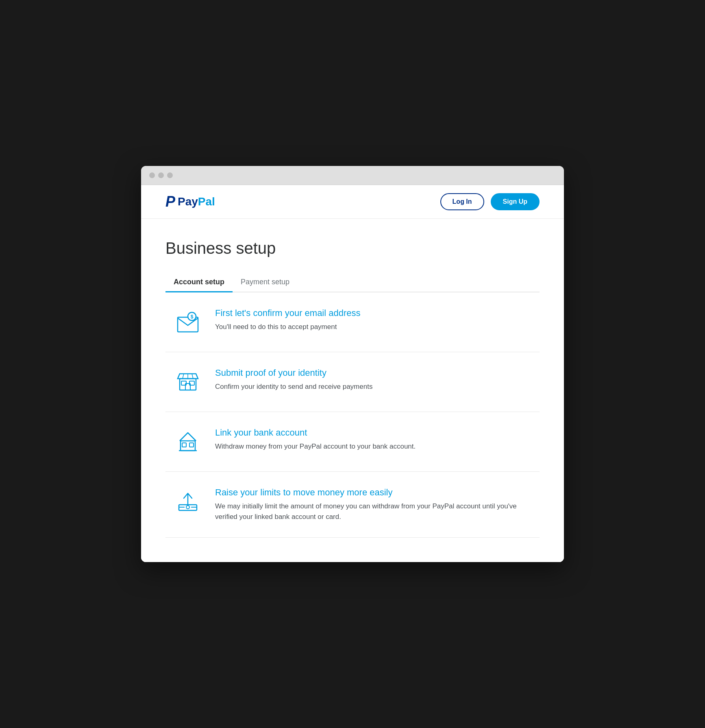 This screenshot has width=705, height=728. Describe the element at coordinates (352, 382) in the screenshot. I see `setup-item-identity: Submit proof of your identity Confirm yo…` at that location.